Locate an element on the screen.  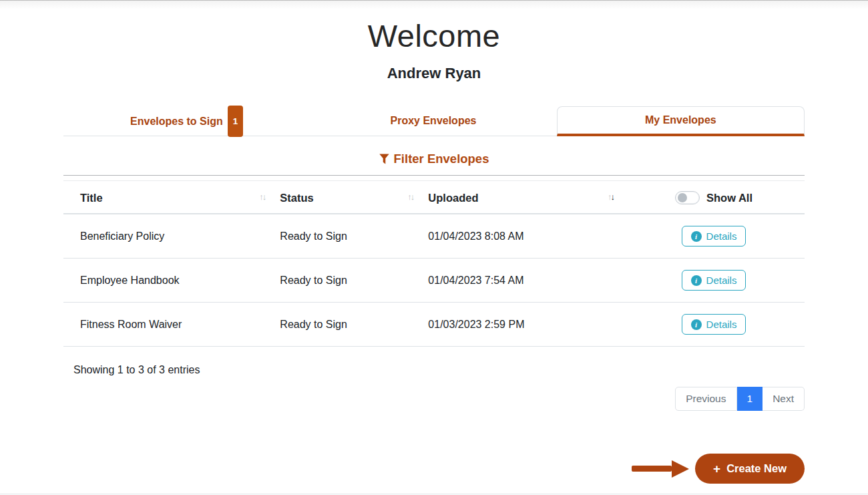
show-all-label: Show All is located at coordinates (729, 198).